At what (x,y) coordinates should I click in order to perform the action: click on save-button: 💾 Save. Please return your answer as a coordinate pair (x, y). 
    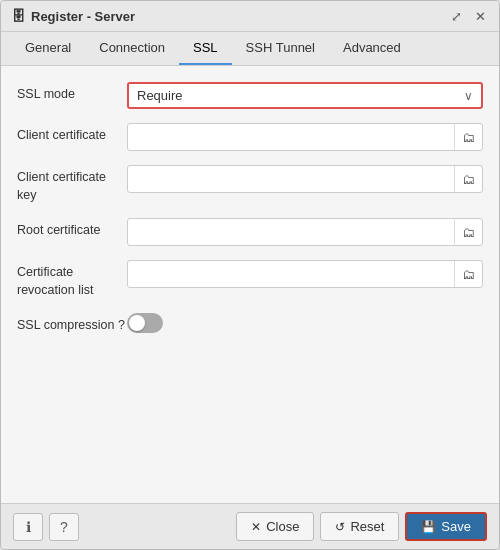
    Looking at the image, I should click on (446, 526).